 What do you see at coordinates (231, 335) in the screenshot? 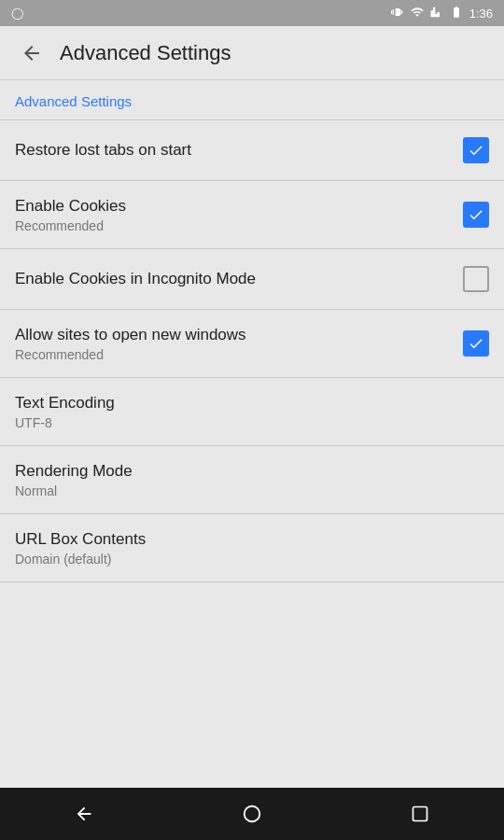
I see `setting-allow-new-windows-title: Allow sites to open new windows` at bounding box center [231, 335].